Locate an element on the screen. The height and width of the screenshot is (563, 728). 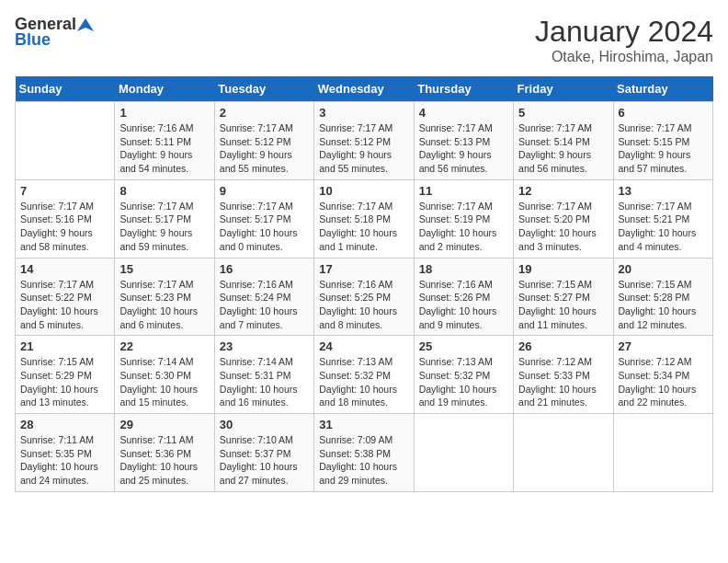
calendar-cell: 8Sunrise: 7:17 AM Sunset: 5:17 PM Daylig… is located at coordinates (165, 219).